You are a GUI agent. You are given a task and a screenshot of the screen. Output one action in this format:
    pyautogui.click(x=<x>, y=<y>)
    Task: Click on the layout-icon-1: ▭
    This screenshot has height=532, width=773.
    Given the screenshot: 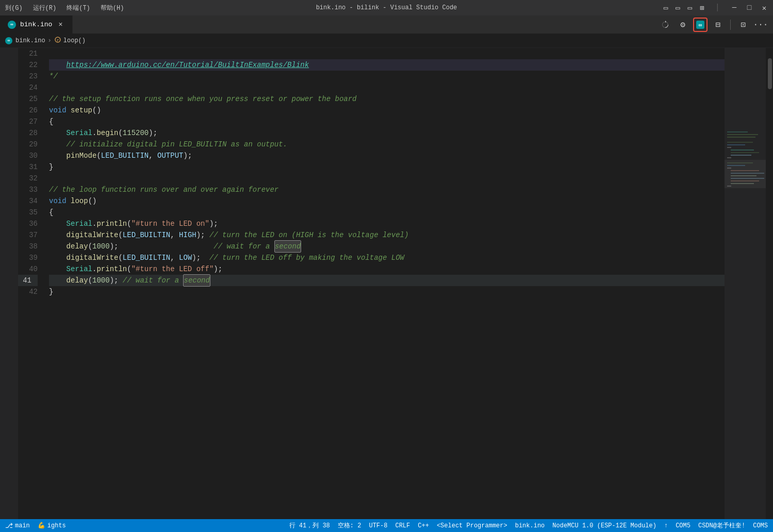 What is the action you would take?
    pyautogui.click(x=666, y=8)
    